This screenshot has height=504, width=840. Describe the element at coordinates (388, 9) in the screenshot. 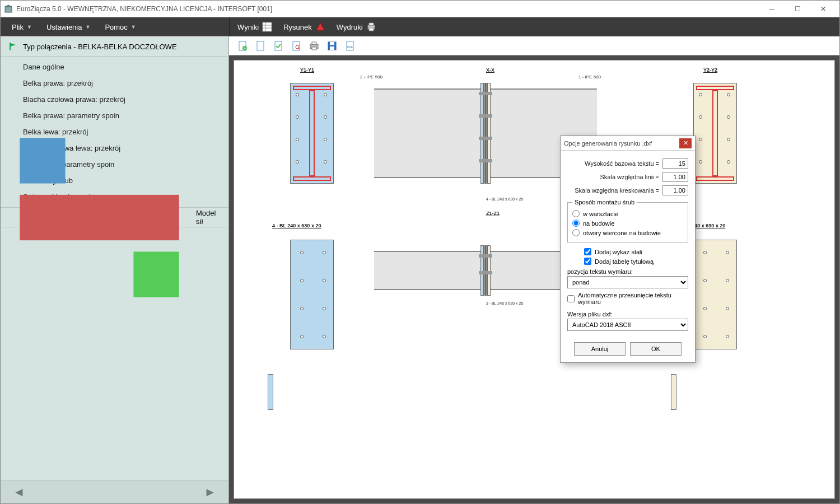

I see `window-title: EuroZłącza 5.0 - WEWNĘTRZNA, NIEKOMERCYJ…` at that location.